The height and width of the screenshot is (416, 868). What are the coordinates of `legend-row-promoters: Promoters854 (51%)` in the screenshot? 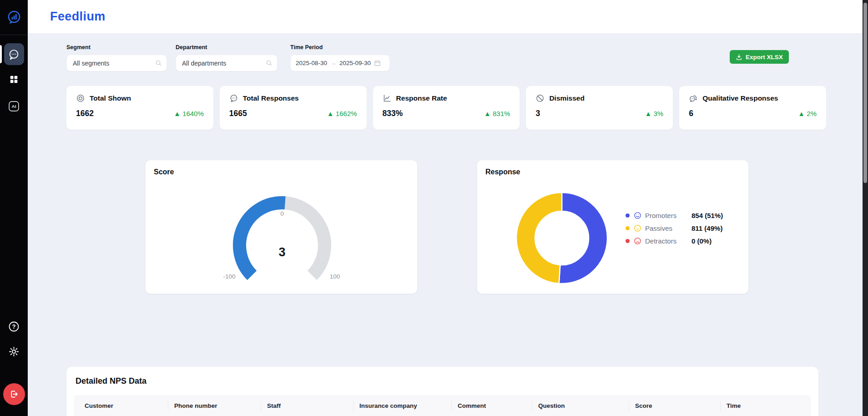 It's located at (674, 215).